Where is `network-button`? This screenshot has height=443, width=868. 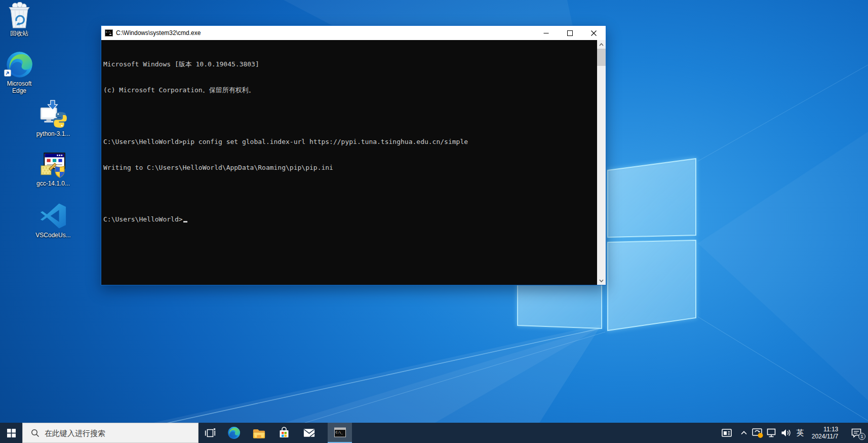
network-button is located at coordinates (772, 433).